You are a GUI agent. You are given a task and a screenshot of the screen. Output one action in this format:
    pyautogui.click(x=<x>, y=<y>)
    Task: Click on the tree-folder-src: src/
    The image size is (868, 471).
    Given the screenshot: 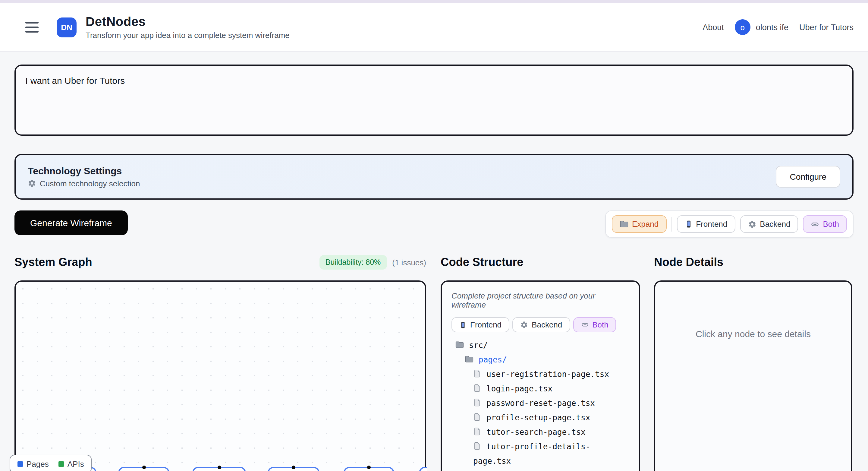 What is the action you would take?
    pyautogui.click(x=540, y=345)
    